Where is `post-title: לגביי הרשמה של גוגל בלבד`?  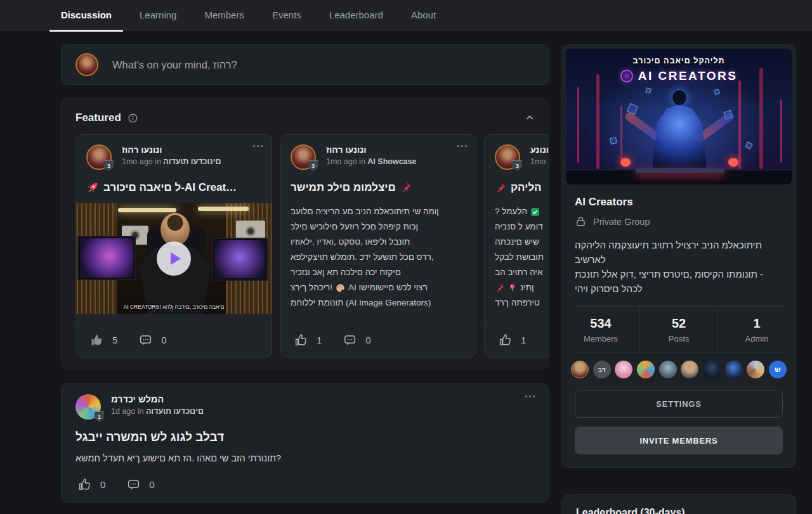 post-title: לגביי הרשמה של גוגל בלבד is located at coordinates (305, 437).